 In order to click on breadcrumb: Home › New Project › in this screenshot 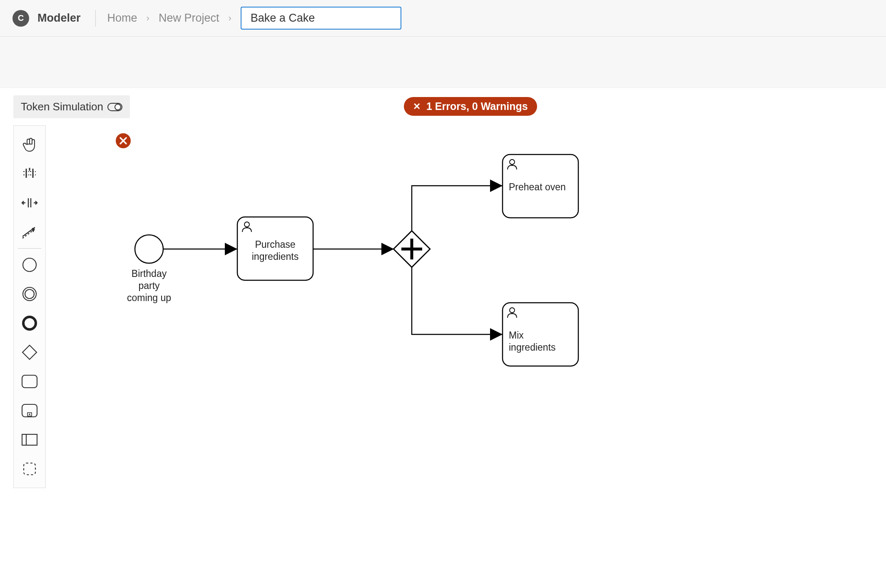, I will do `click(254, 18)`.